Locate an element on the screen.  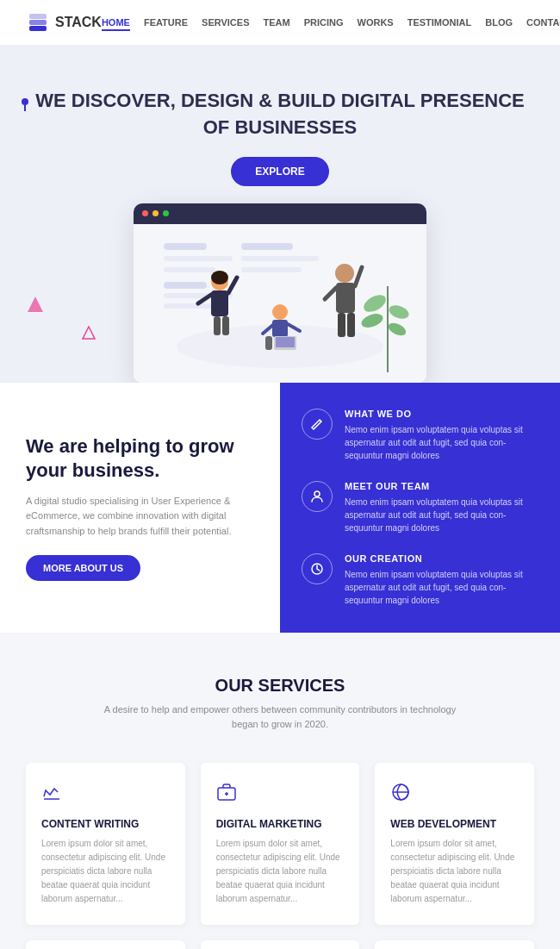
browser-content is located at coordinates (280, 303).